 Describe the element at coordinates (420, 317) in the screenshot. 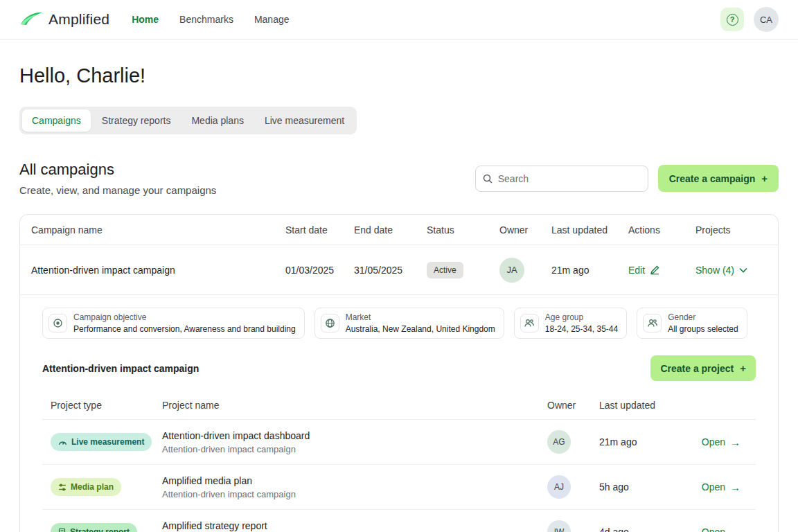

I see `chip-label: Market` at that location.